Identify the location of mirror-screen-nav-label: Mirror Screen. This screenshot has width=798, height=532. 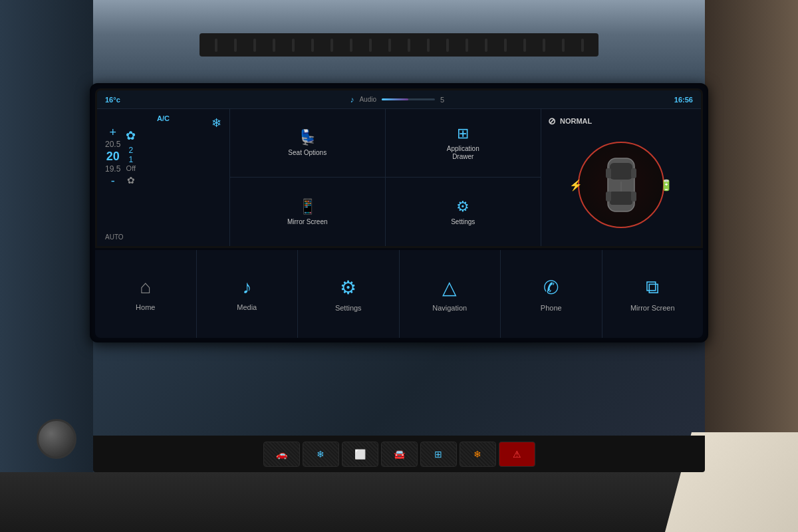
(653, 308).